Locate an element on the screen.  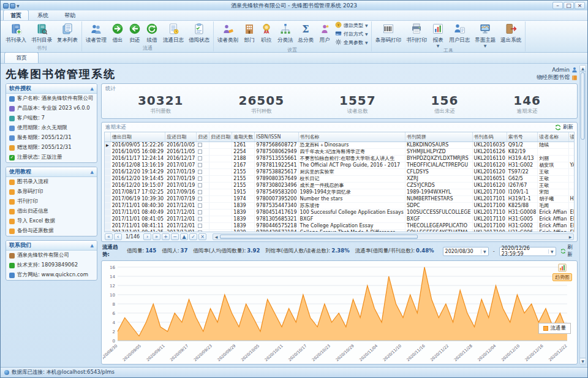
table-row: 2017/11/01 08:40:492017/12/0118399780451… is located at coordinates (339, 212).